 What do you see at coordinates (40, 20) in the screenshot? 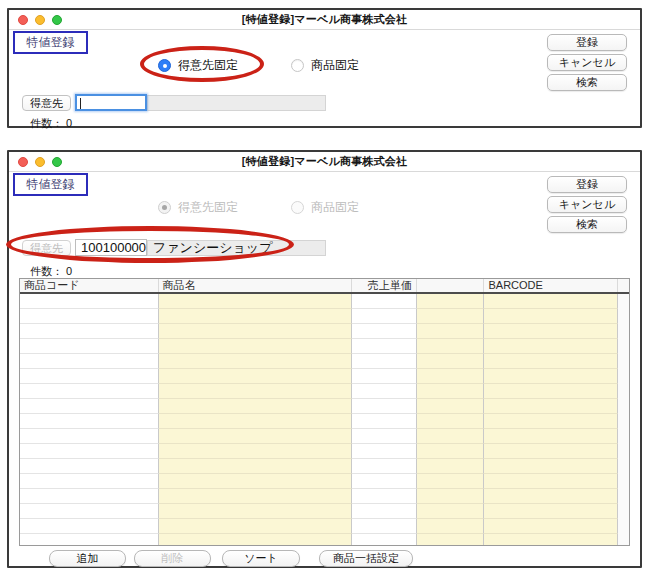
I see `minimize-icon` at bounding box center [40, 20].